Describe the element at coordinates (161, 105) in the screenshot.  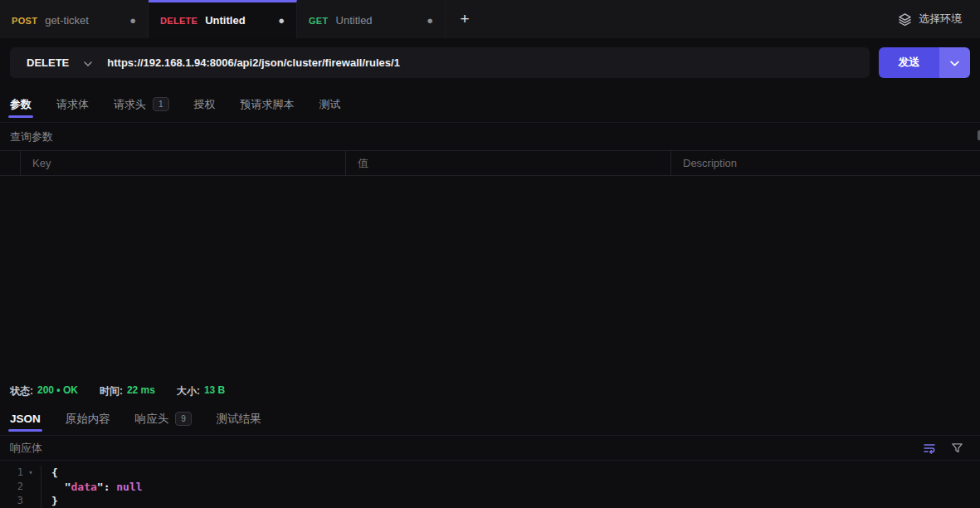
I see `headers-count-badge: 1` at that location.